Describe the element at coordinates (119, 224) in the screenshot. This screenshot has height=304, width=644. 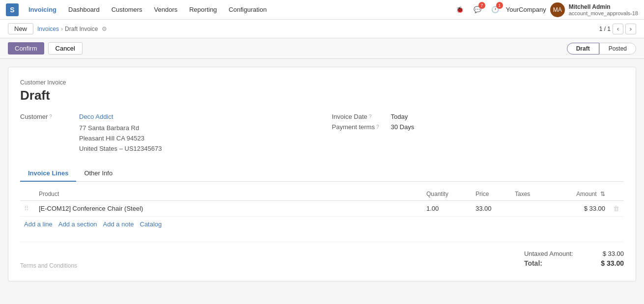
I see `add-note-button: Add a note` at that location.